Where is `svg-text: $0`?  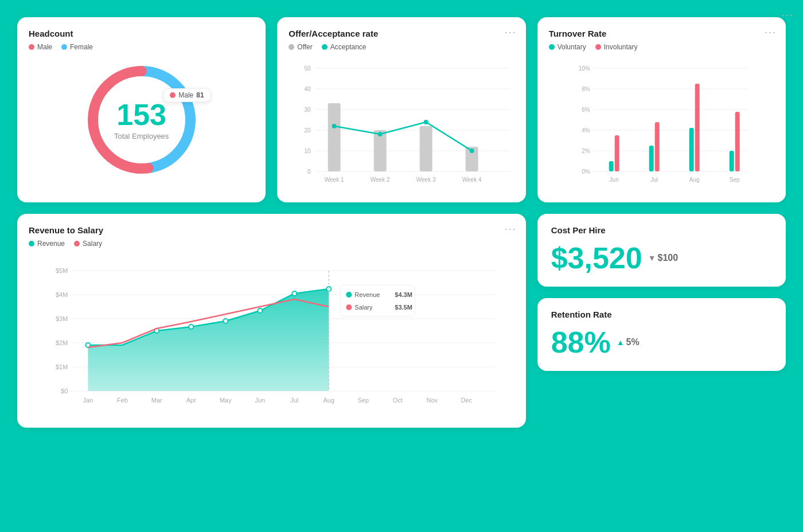
svg-text: $0 is located at coordinates (64, 391).